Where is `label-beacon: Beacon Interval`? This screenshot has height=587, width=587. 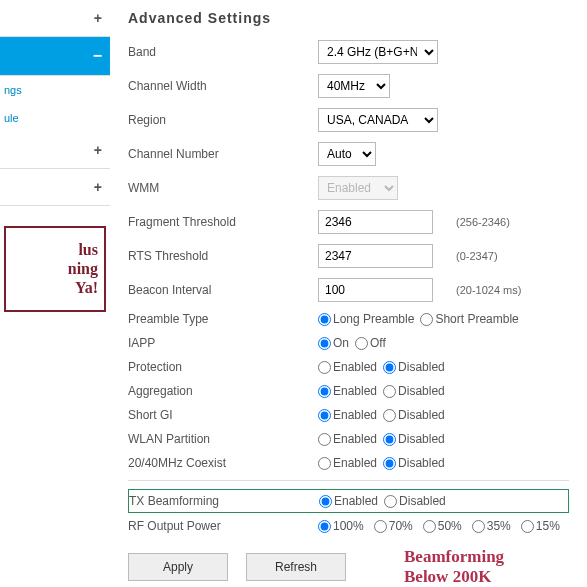 label-beacon: Beacon Interval is located at coordinates (223, 290).